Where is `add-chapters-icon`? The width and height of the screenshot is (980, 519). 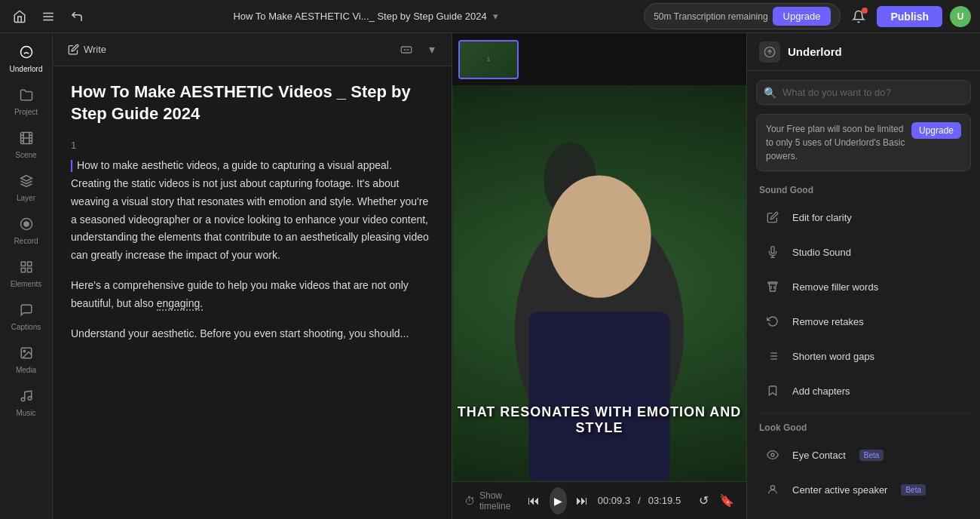
add-chapters-icon is located at coordinates (773, 391).